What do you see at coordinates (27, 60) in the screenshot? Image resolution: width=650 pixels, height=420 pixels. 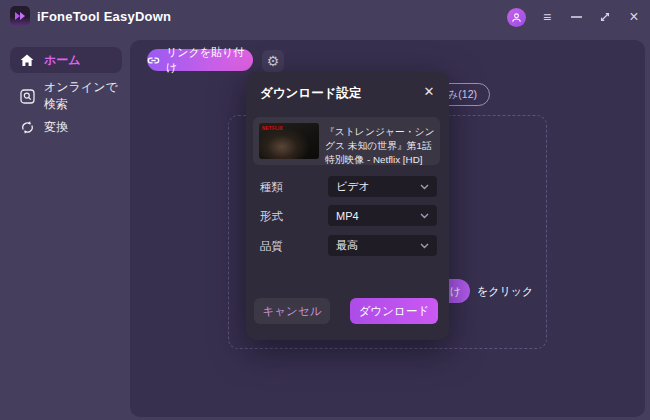 I see `home-icon` at bounding box center [27, 60].